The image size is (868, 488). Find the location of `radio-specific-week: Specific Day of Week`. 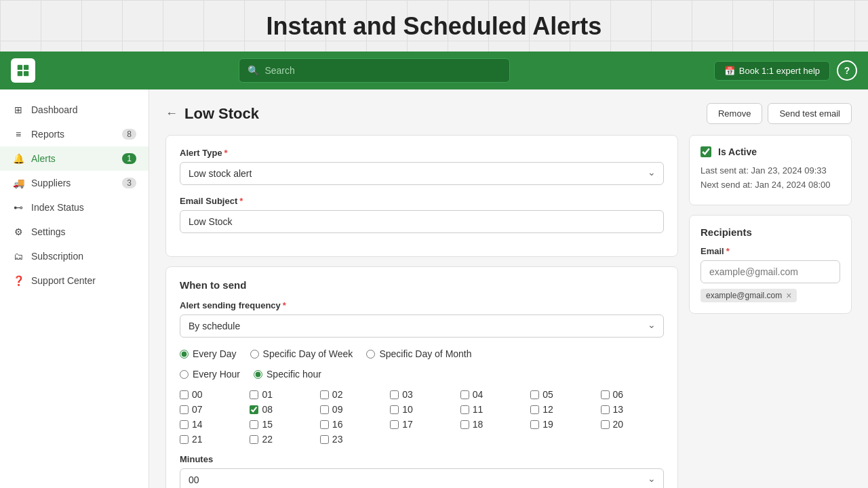

radio-specific-week: Specific Day of Week is located at coordinates (302, 354).